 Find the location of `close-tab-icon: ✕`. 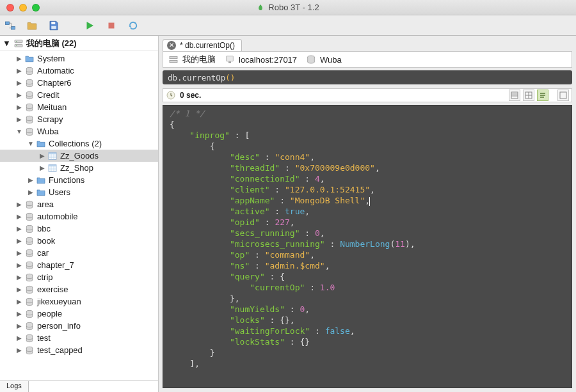

close-tab-icon: ✕ is located at coordinates (172, 45).